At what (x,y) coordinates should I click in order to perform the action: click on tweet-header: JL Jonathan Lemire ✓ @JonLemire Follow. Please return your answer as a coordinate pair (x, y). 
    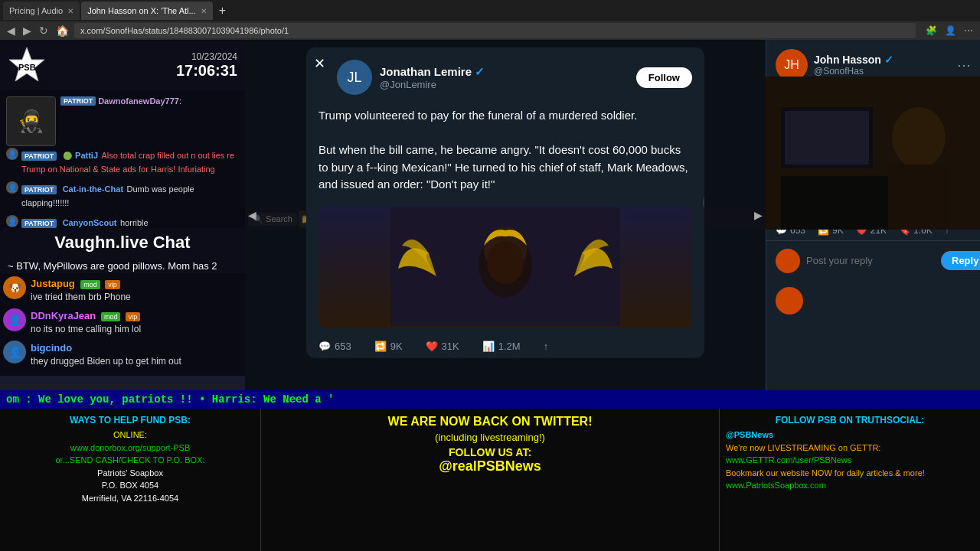
    Looking at the image, I should click on (505, 74).